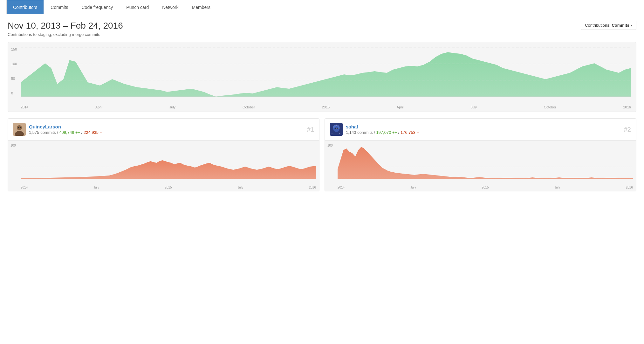 The width and height of the screenshot is (644, 344). Describe the element at coordinates (14, 49) in the screenshot. I see `y-label-150: 150` at that location.